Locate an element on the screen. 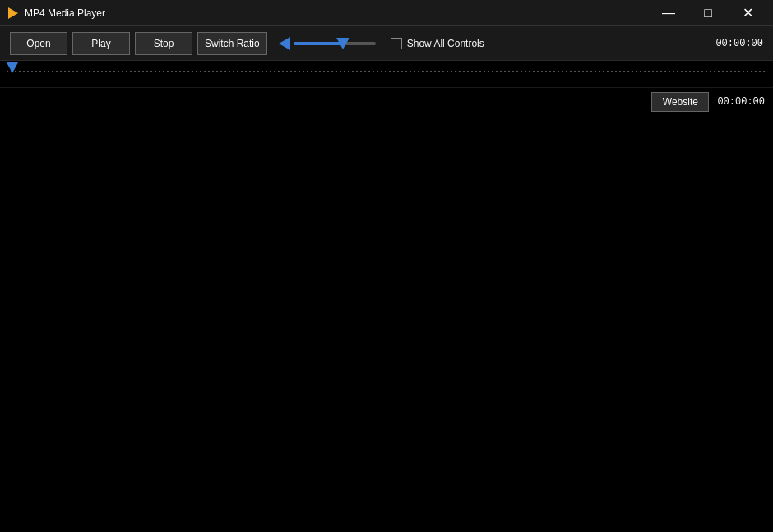 The width and height of the screenshot is (773, 532). show-all-controls-label: Show All Controls is located at coordinates (446, 44).